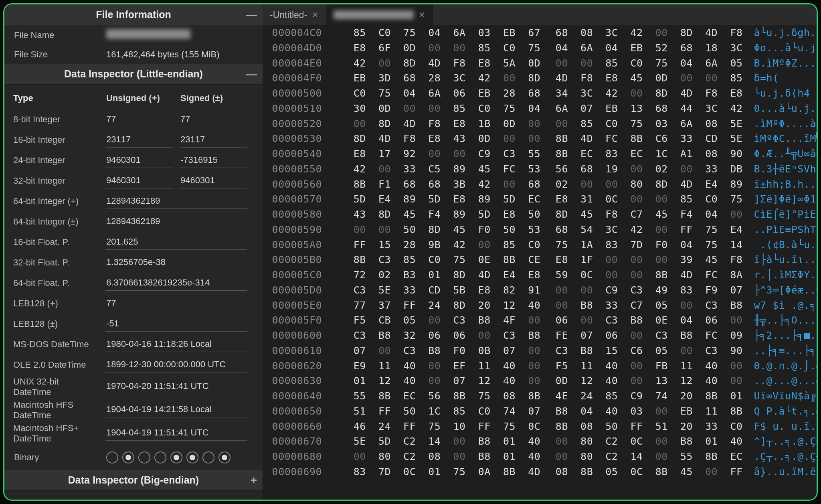 This screenshot has width=821, height=504. What do you see at coordinates (176, 387) in the screenshot?
I see `row-value: 1970-04-20 11:51:41 UTC` at bounding box center [176, 387].